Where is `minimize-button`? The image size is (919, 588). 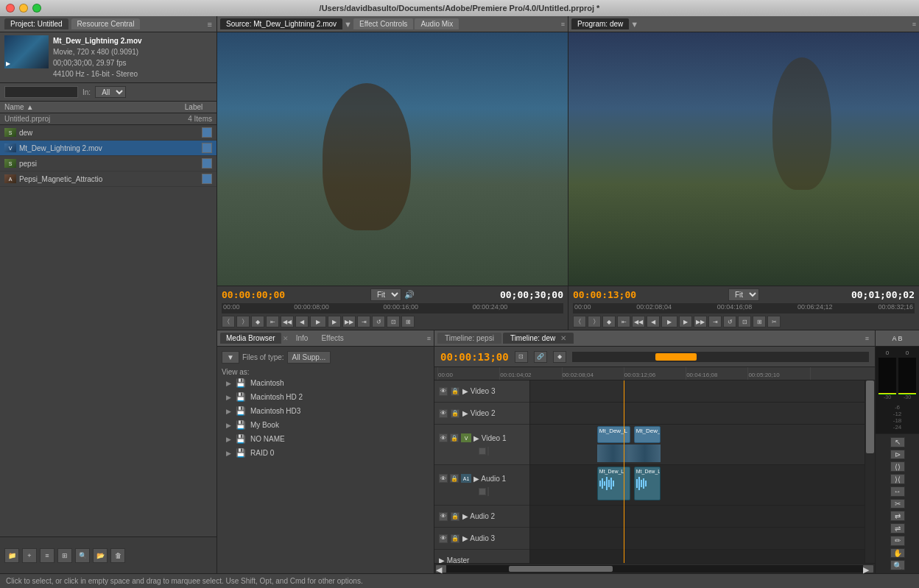
minimize-button is located at coordinates (24, 8).